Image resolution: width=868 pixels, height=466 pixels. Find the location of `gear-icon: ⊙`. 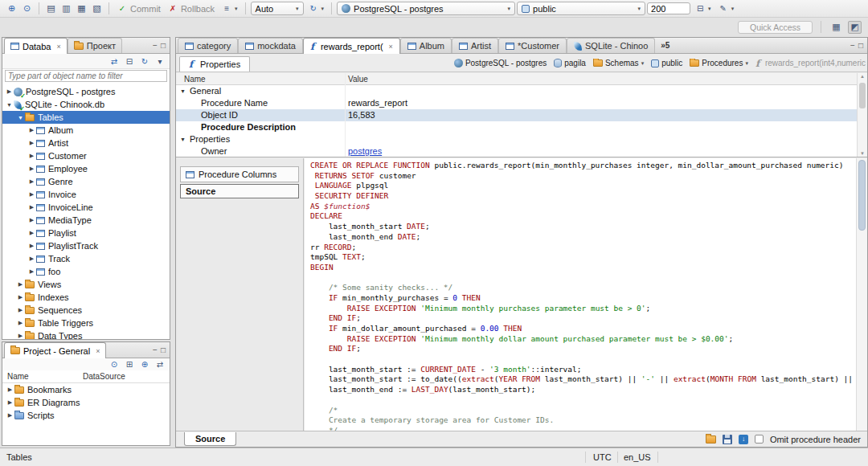

gear-icon: ⊙ is located at coordinates (114, 365).